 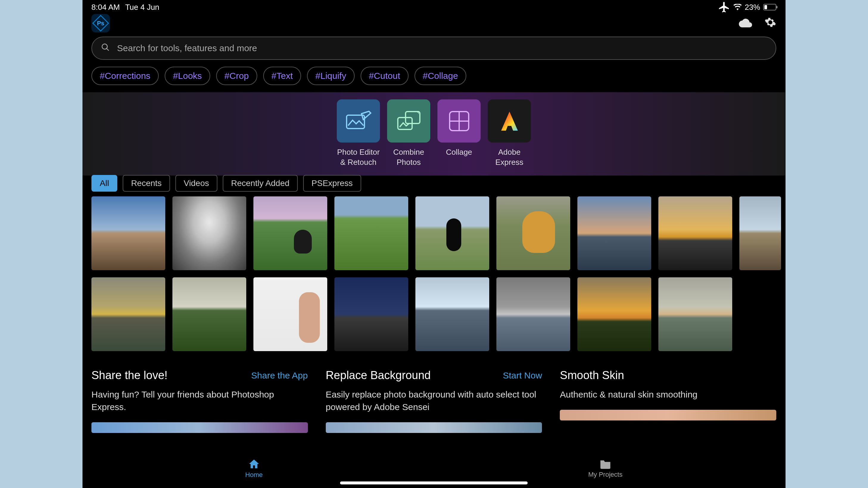 I want to click on card-title: Replace Background, so click(x=378, y=376).